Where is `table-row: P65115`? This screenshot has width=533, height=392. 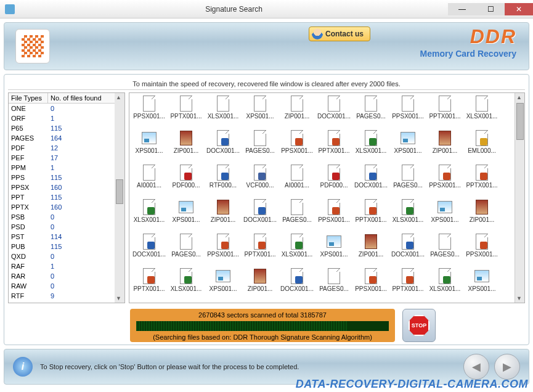
table-row: P65115 is located at coordinates (62, 128).